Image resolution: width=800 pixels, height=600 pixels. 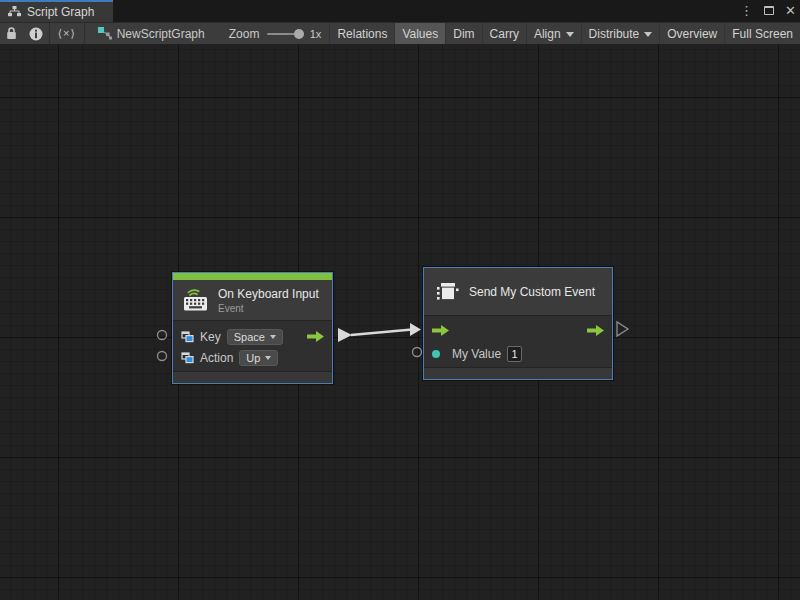 I want to click on graph-name-label: NewScriptGraph, so click(x=161, y=34).